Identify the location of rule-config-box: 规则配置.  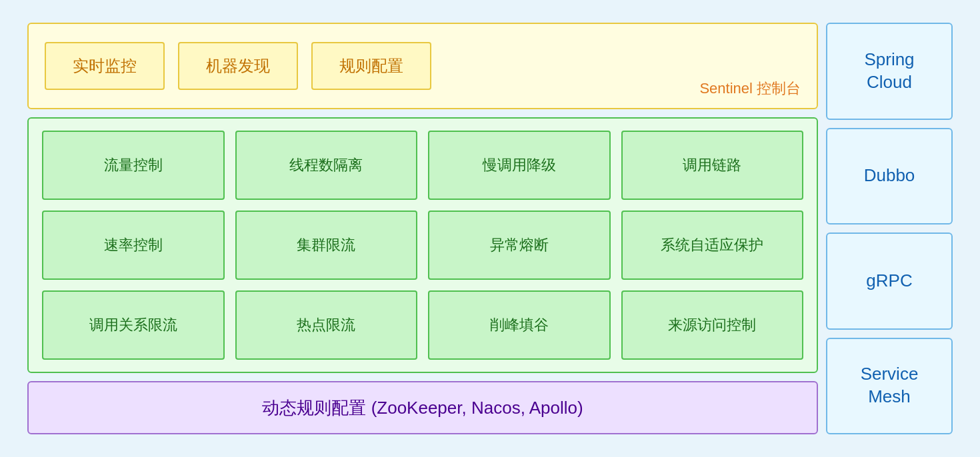
(371, 66).